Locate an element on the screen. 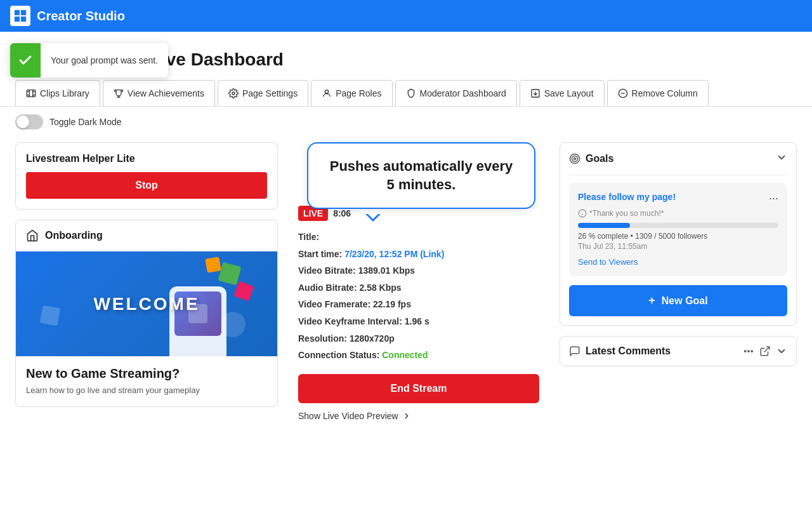 The height and width of the screenshot is (508, 812). toast-check-icon is located at coordinates (25, 60).